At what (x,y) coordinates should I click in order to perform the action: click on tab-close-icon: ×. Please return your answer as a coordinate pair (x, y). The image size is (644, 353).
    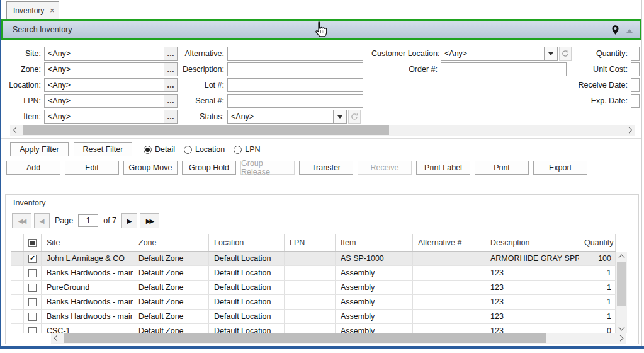
    Looking at the image, I should click on (52, 11).